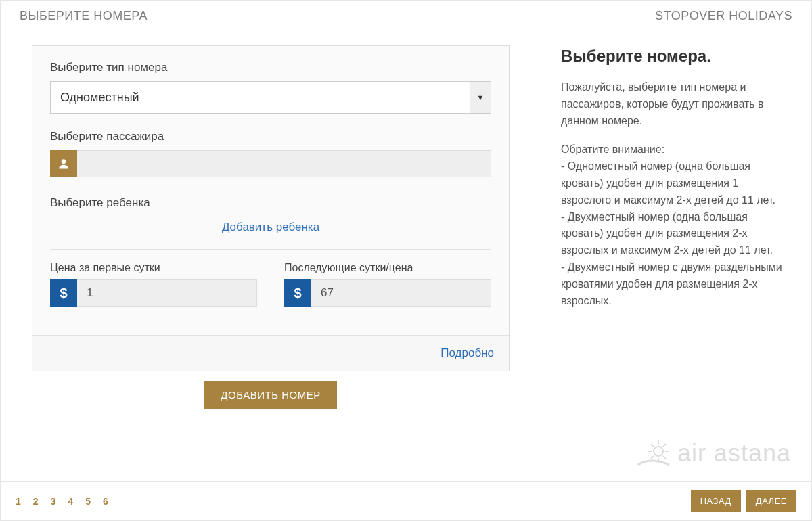 The image size is (812, 521). Describe the element at coordinates (36, 501) in the screenshot. I see `page-step: 2` at that location.